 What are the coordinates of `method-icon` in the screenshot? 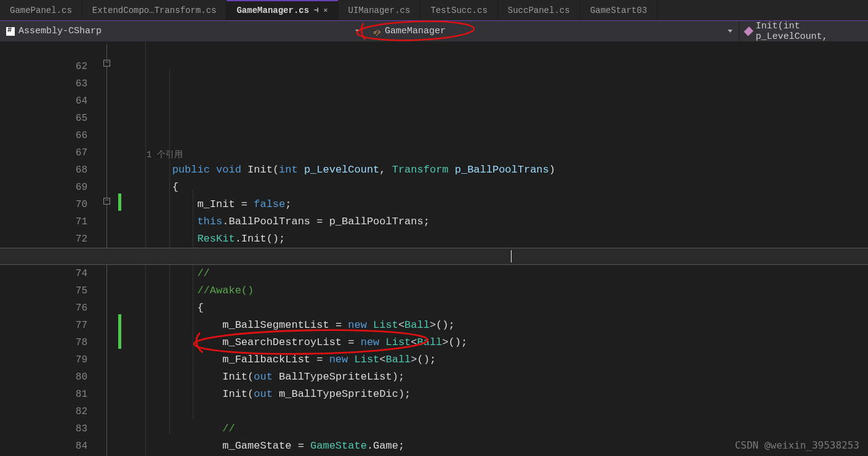 It's located at (749, 31).